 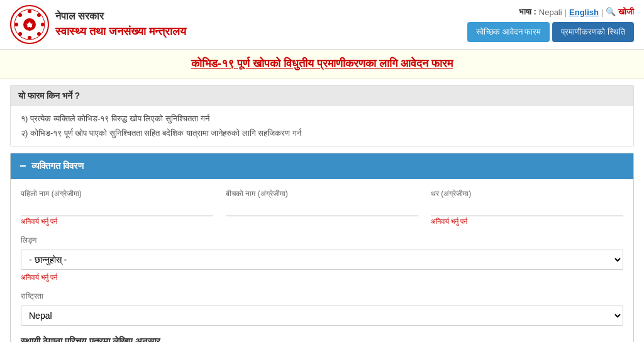 I want to click on gender-error: अनिवार्य भर्नु पर्न, so click(x=322, y=278).